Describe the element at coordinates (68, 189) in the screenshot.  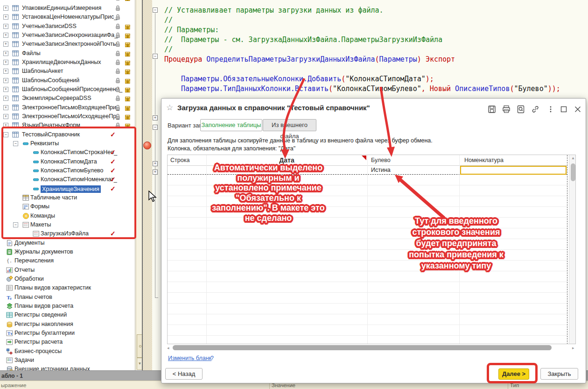
I see `tree-item-хранилищезначения: ХранилищеЗначения✓` at that location.